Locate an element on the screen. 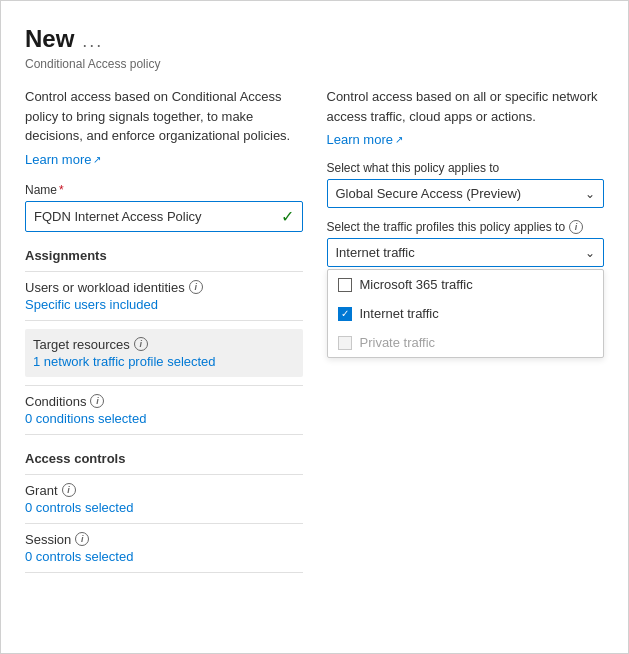 This screenshot has width=629, height=654. traffic-option-ms365: Microsoft 365 traffic is located at coordinates (466, 284).